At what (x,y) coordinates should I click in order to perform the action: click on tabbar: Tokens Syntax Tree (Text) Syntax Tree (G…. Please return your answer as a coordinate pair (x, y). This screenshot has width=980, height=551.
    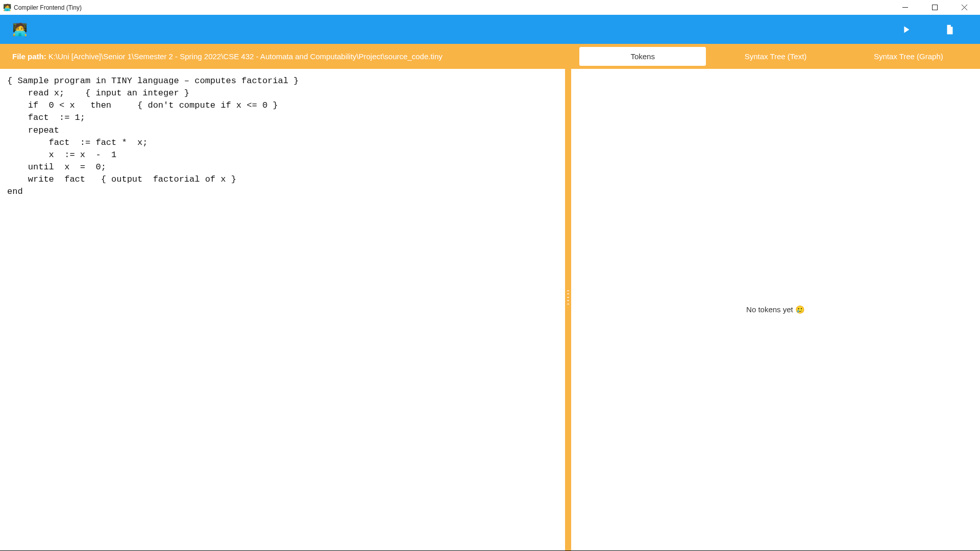
    Looking at the image, I should click on (776, 56).